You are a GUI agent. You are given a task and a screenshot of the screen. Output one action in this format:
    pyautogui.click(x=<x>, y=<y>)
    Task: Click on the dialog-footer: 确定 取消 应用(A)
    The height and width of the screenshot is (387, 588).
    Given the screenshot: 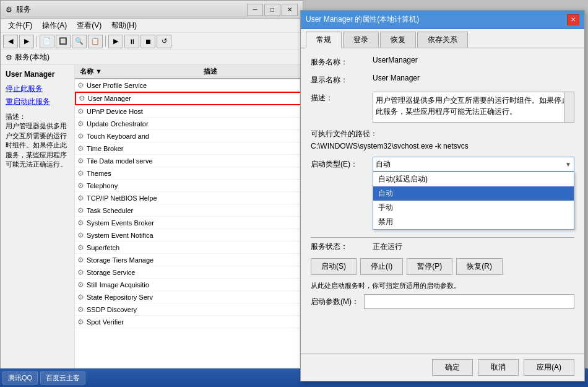 What is the action you would take?
    pyautogui.click(x=443, y=367)
    